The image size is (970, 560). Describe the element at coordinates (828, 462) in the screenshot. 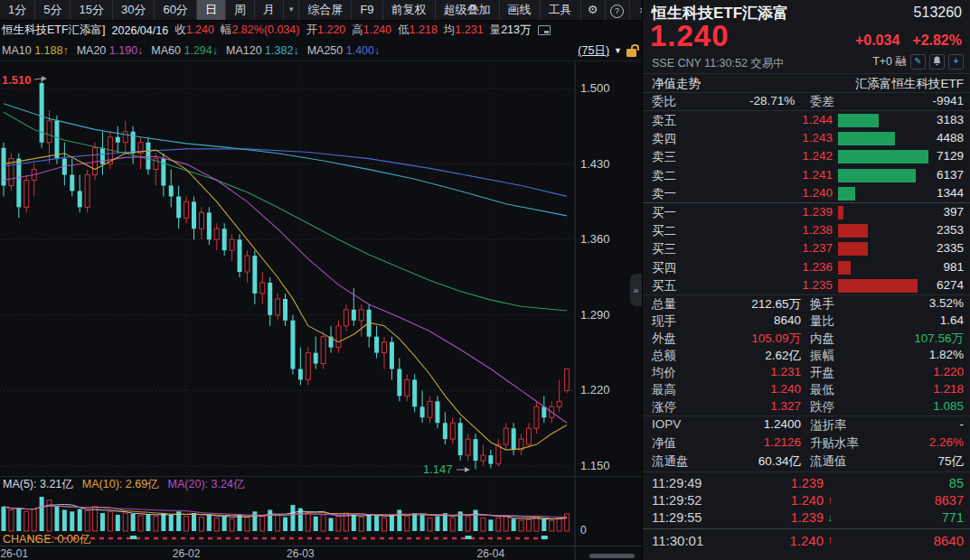

I see `stat-label: 流通值` at that location.